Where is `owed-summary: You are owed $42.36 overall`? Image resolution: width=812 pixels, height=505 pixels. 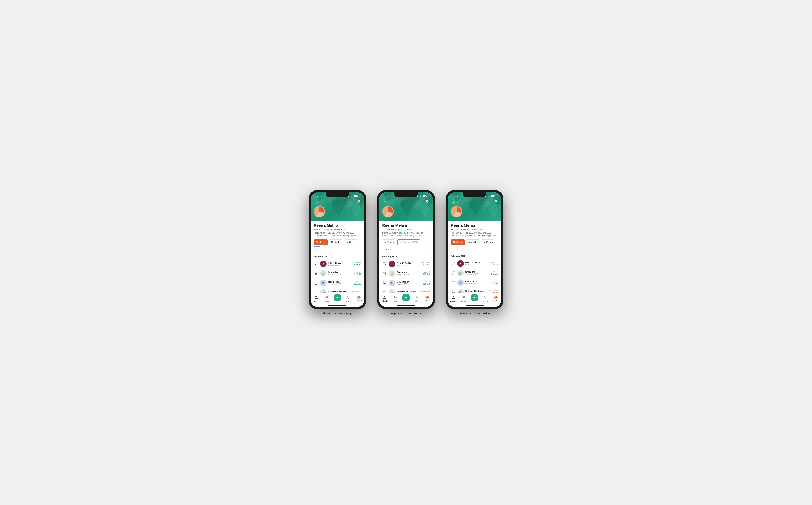 owed-summary: You are owed $42.36 overall is located at coordinates (337, 229).